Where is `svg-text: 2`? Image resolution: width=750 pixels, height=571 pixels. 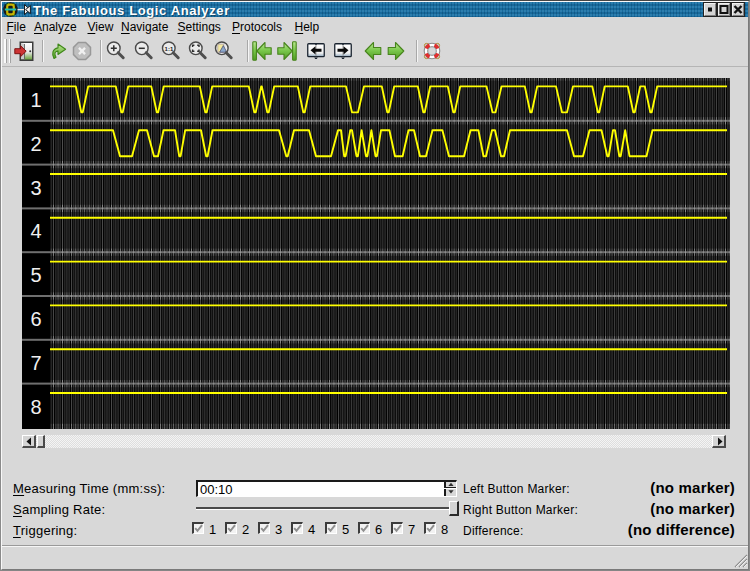
svg-text: 2 is located at coordinates (36, 144).